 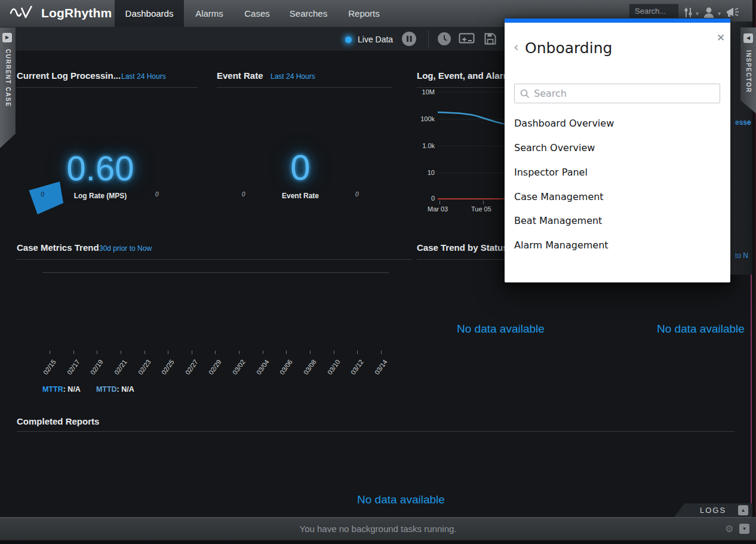 What do you see at coordinates (212, 370) in the screenshot?
I see `x-axis-tick: 02/29` at bounding box center [212, 370].